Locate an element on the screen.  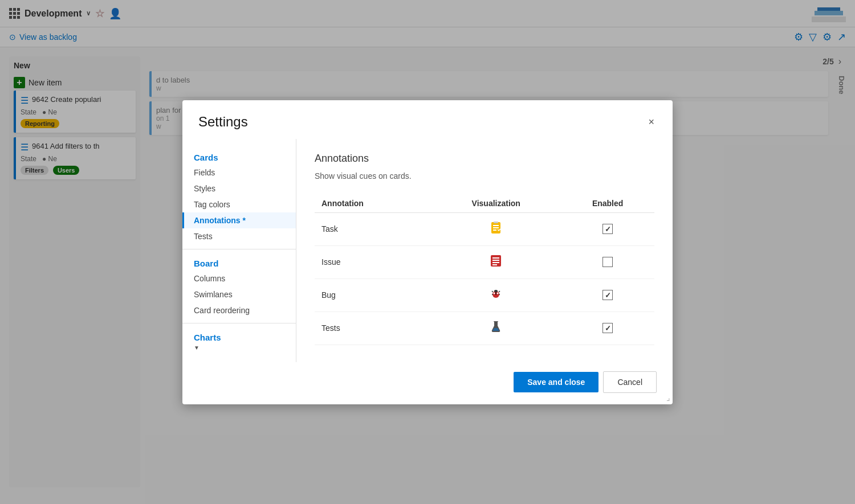
nav-columns: Columns is located at coordinates (239, 278).